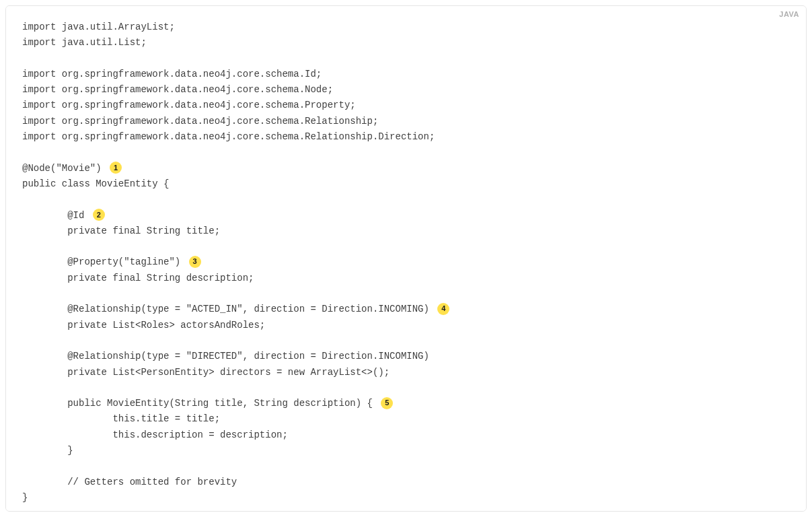 This screenshot has width=812, height=517. What do you see at coordinates (101, 262) in the screenshot?
I see `code-line: @Property("tagline")` at bounding box center [101, 262].